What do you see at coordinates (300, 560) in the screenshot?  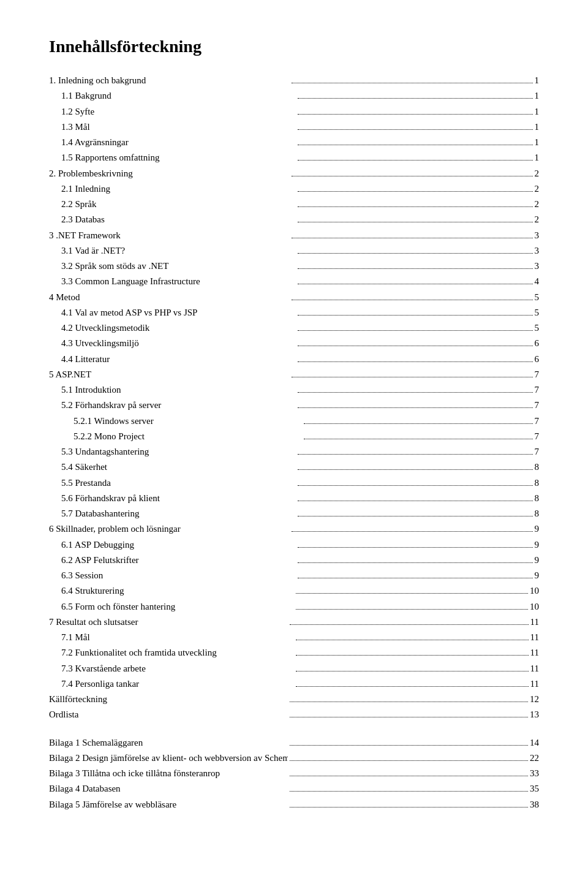 I see `toc-entry: 6.2 ASP Felutskrifter9` at bounding box center [300, 560].